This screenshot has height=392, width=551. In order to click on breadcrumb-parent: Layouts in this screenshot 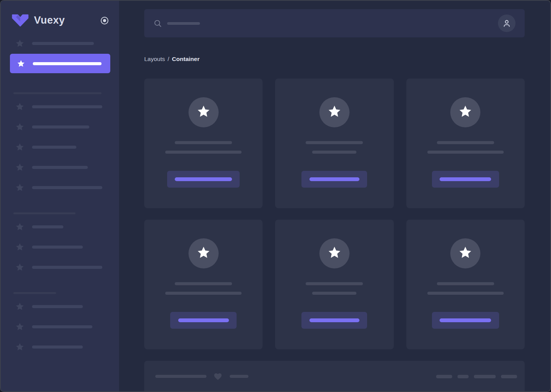, I will do `click(155, 59)`.